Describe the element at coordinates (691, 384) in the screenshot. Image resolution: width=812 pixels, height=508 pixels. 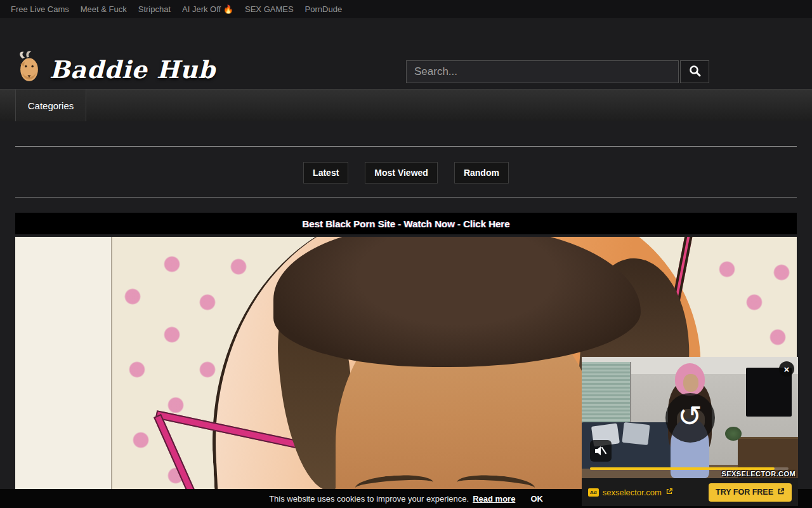
I see `ad-person-face` at that location.